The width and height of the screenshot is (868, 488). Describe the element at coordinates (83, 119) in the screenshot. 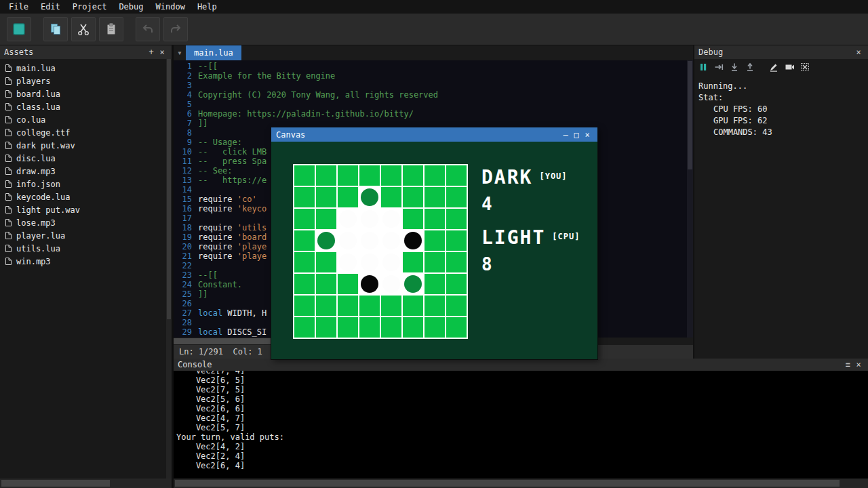

I see `asset-item: co.lua` at that location.